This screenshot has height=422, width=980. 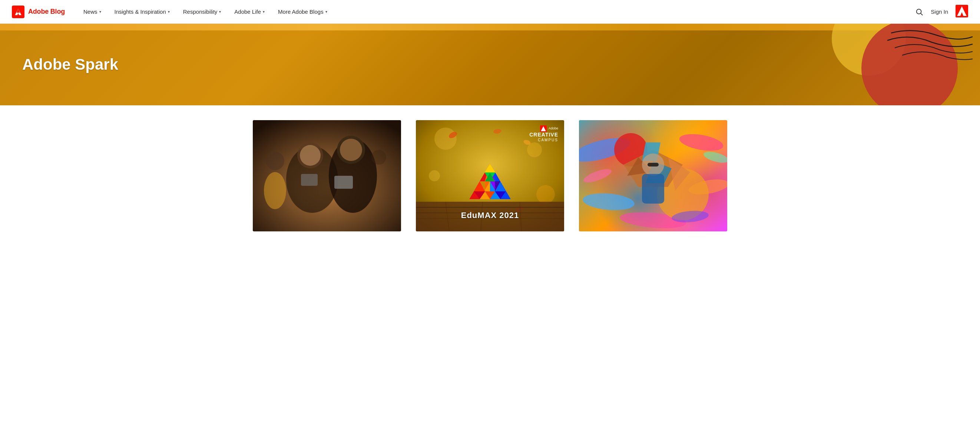 What do you see at coordinates (38, 12) in the screenshot?
I see `brand-logo-link: Adobe Blog` at bounding box center [38, 12].